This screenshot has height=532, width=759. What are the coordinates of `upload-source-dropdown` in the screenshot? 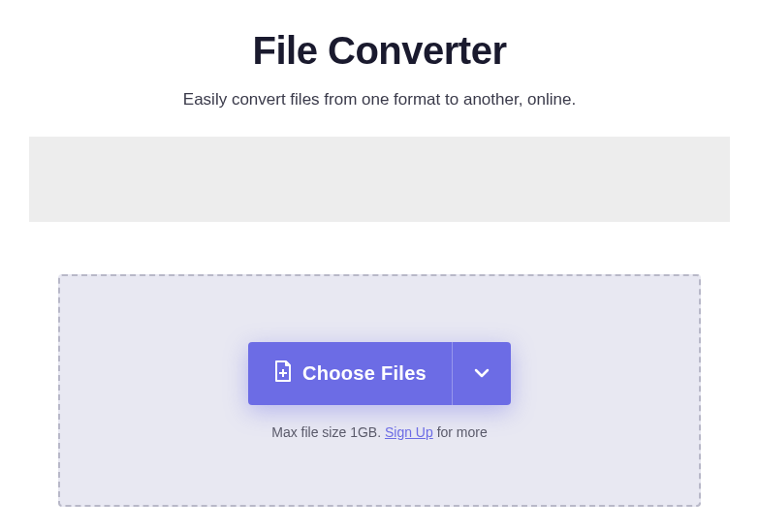 It's located at (481, 374).